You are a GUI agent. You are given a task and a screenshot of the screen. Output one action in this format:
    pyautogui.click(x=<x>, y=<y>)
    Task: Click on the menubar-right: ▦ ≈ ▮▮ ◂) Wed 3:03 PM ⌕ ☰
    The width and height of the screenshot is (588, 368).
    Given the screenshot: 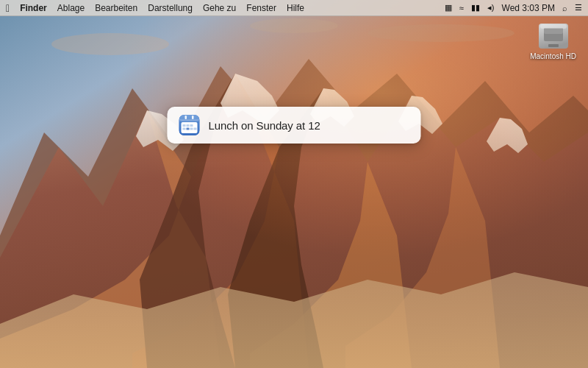 What is the action you would take?
    pyautogui.click(x=513, y=8)
    